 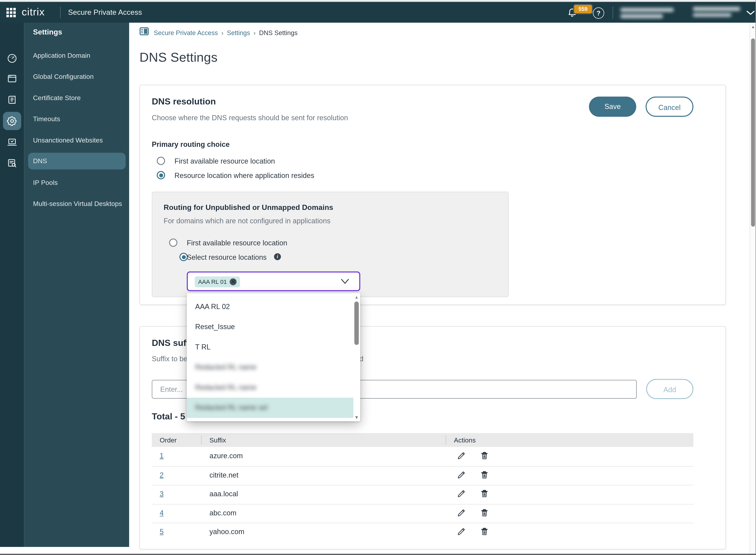 I want to click on selected-chip: AAA RL 01 ✕, so click(x=218, y=282).